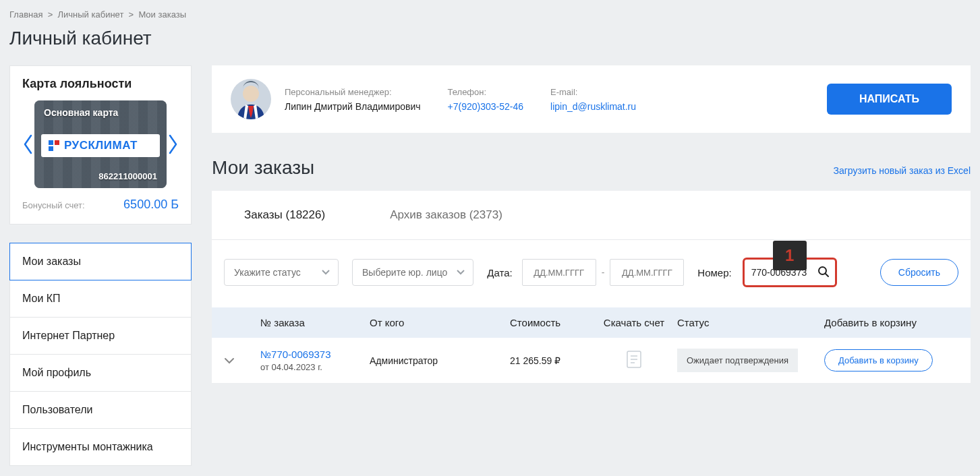  What do you see at coordinates (591, 99) in the screenshot?
I see `manager-panel: Персональный менеджер: Липин Дмитрий Вла…` at bounding box center [591, 99].